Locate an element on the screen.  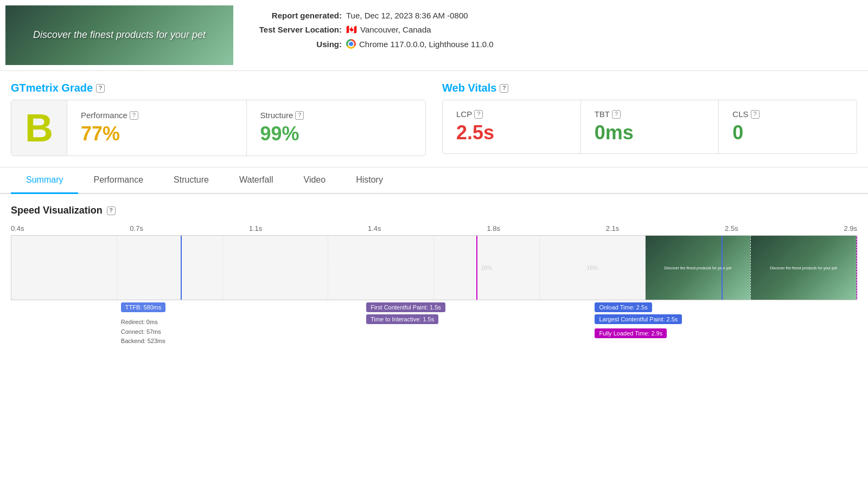
ttfb-marker-line is located at coordinates (181, 268).